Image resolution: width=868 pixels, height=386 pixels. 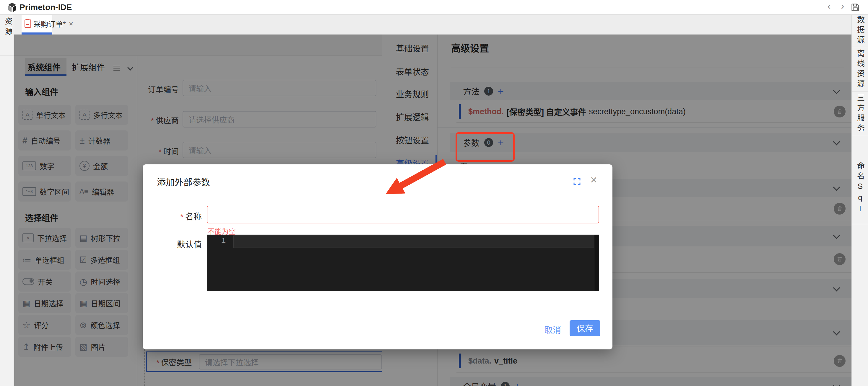 I want to click on label-text: 默认值, so click(x=189, y=245).